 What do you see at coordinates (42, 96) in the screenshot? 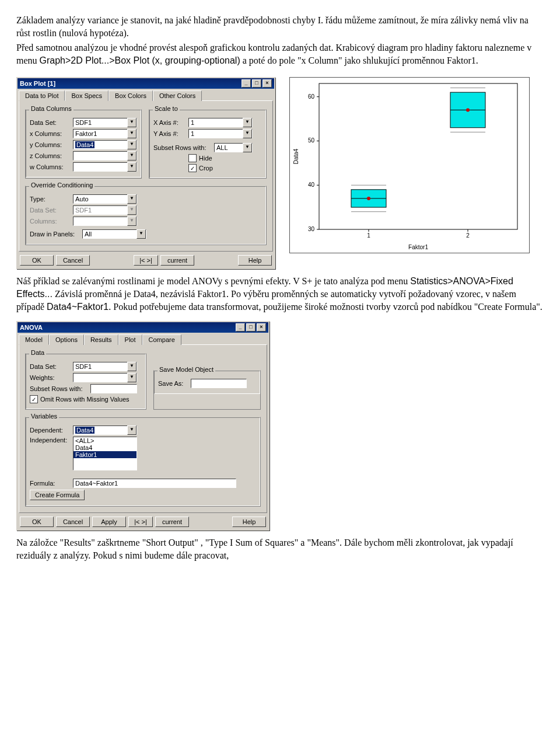
I see `tab-data-to-plot: Data to Plot` at bounding box center [42, 96].